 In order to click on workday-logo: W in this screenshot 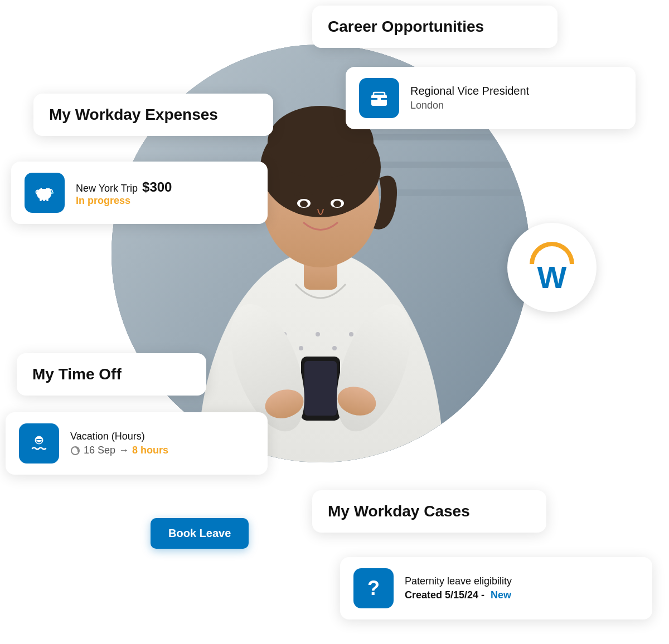, I will do `click(552, 267)`.